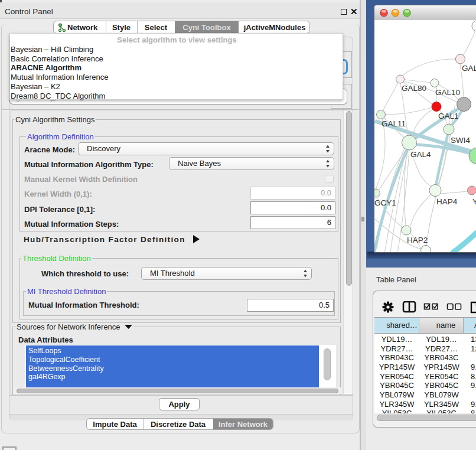  Describe the element at coordinates (461, 141) in the screenshot. I see `svg-text: SWI4` at that location.